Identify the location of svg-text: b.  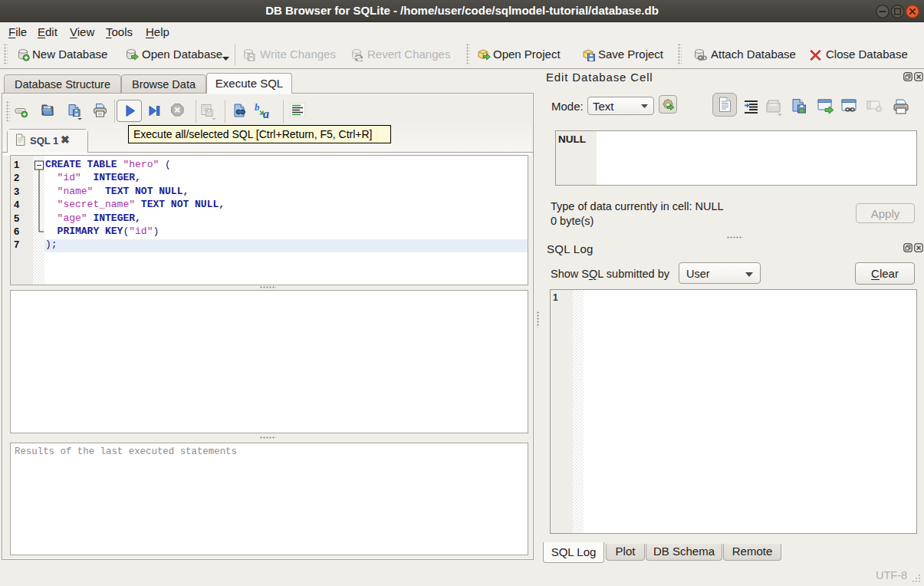
(258, 107).